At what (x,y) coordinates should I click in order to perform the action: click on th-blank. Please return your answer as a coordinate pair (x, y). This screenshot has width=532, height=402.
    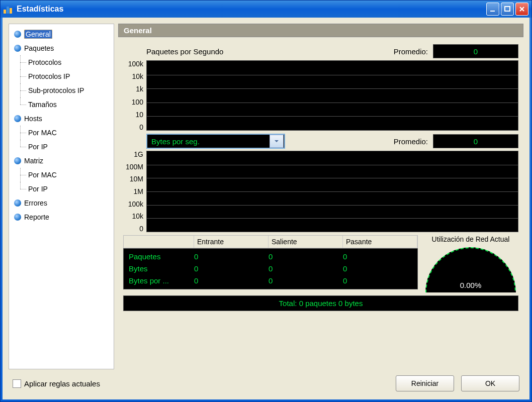
    Looking at the image, I should click on (159, 242).